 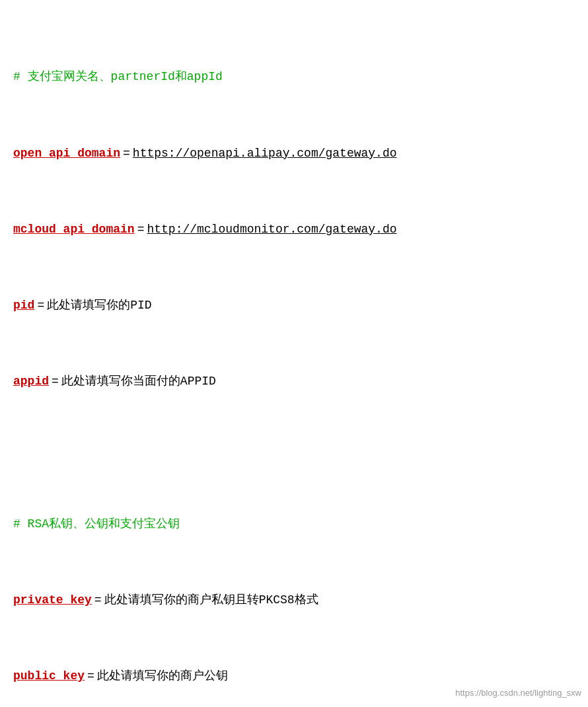 What do you see at coordinates (294, 77) in the screenshot?
I see `section1-comment-line: # 支付宝网关名、partnerId和appId` at bounding box center [294, 77].